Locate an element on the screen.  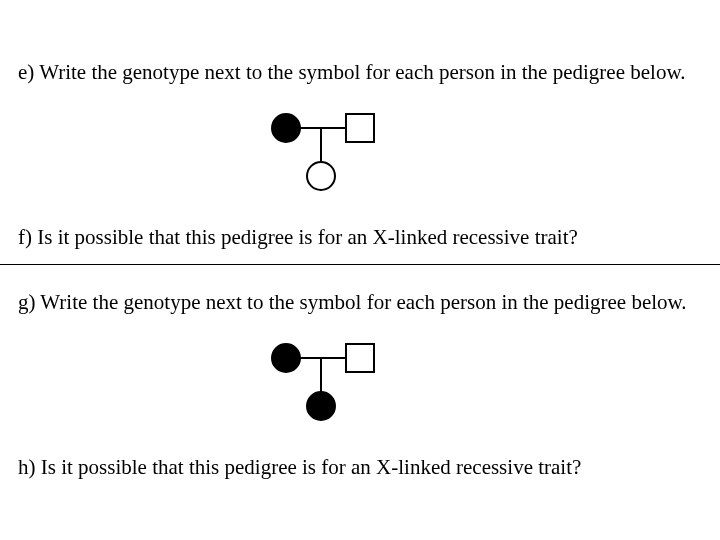
divider is located at coordinates (360, 264).